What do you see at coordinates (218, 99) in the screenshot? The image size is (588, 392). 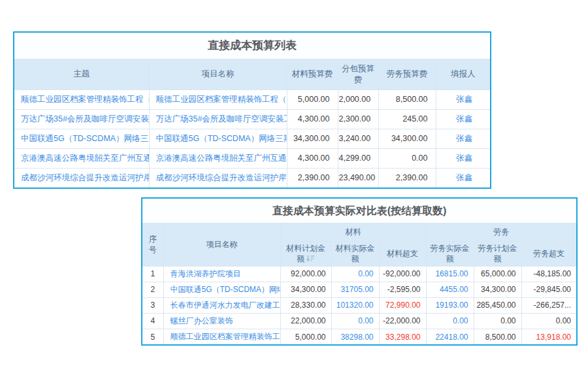 I see `project-link: 顺德工业园区档案管理精装饰工程（...` at bounding box center [218, 99].